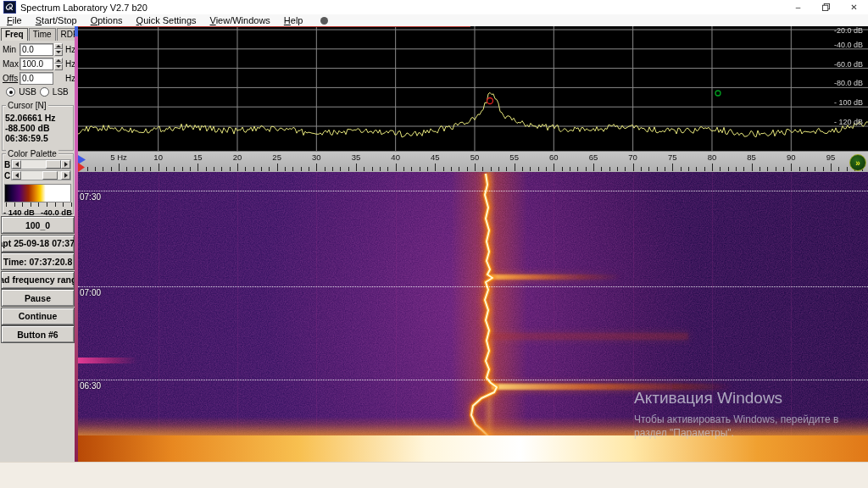 The height and width of the screenshot is (488, 868). What do you see at coordinates (37, 317) in the screenshot?
I see `panel-button-6: Continue` at bounding box center [37, 317].